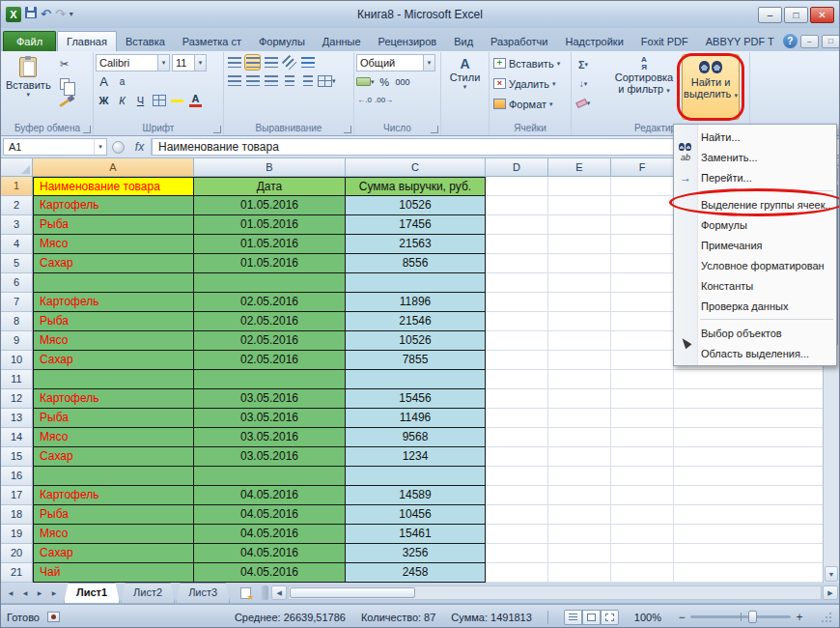  I want to click on cell-C9: 10526, so click(415, 341).